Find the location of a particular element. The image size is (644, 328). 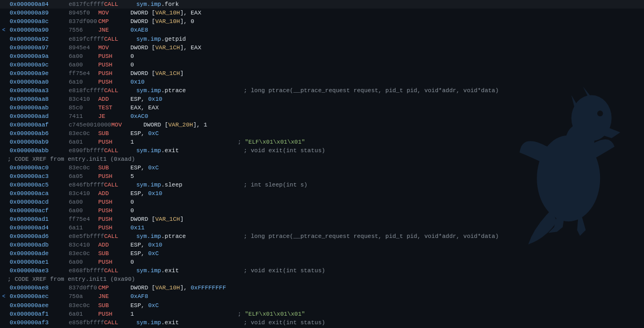

code-line: 0x000000aa8 83c410 ADD ESP, 0x10 is located at coordinates (322, 99).